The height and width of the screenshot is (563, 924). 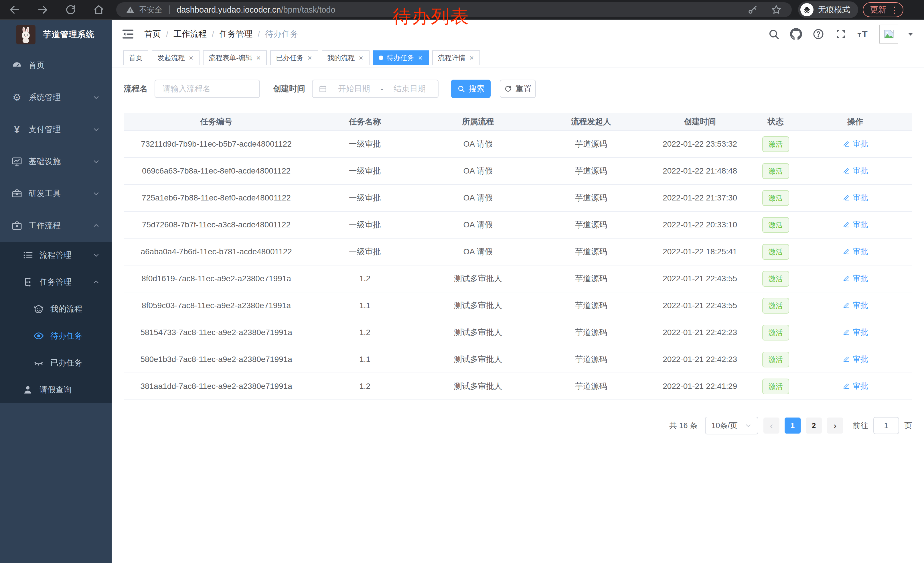 What do you see at coordinates (591, 122) in the screenshot?
I see `column-header-4: 流程发起人` at bounding box center [591, 122].